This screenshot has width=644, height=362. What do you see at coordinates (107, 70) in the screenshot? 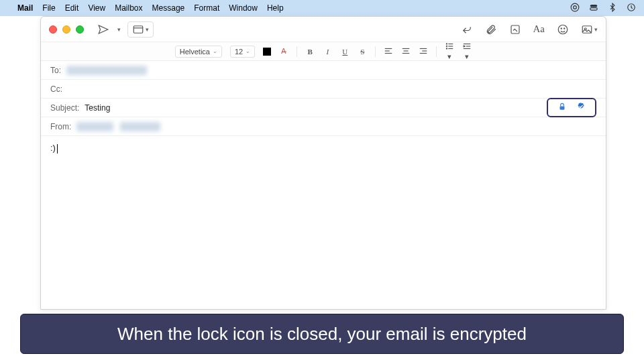
I see `to-recipient-redacted` at bounding box center [107, 70].